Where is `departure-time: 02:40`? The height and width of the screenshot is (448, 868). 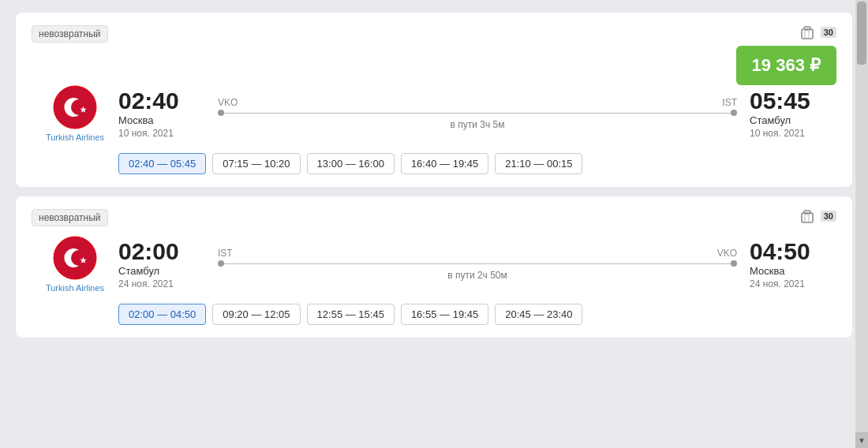
departure-time: 02:40 is located at coordinates (148, 101).